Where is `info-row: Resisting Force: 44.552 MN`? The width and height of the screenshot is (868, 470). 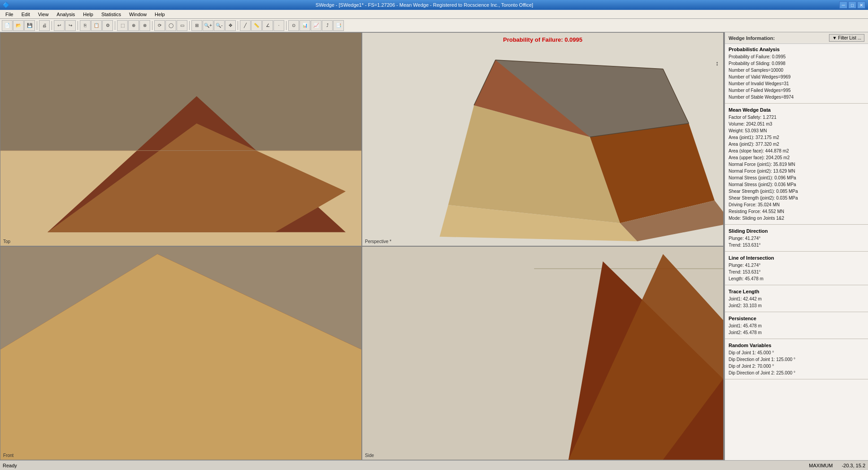
info-row: Resisting Force: 44.552 MN is located at coordinates (796, 212).